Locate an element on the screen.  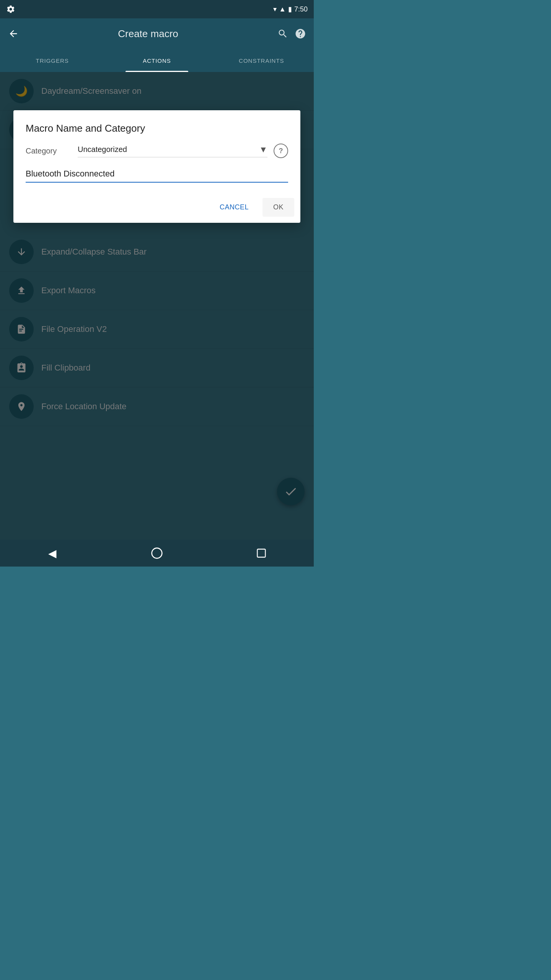
macro-name-input-container is located at coordinates (157, 175).